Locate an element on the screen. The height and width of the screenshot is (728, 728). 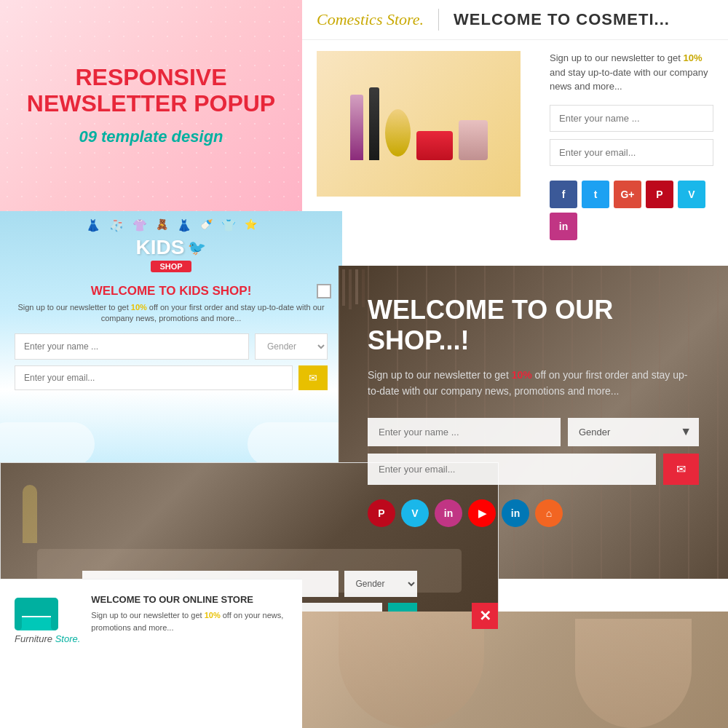
cosmetics-form: Sign up to our newsletter to get 10% and… is located at coordinates (632, 146).